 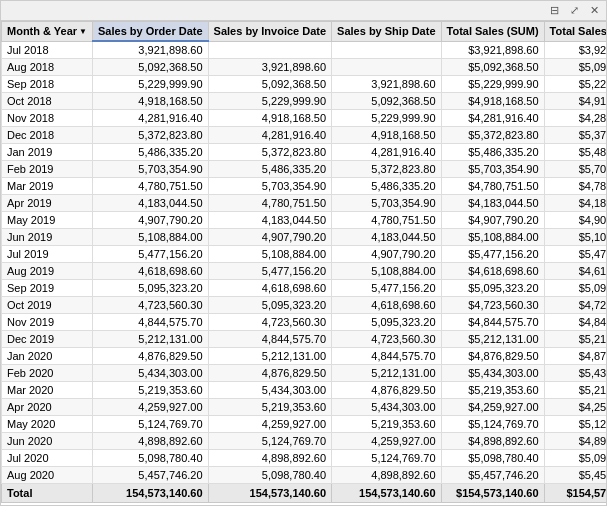 What do you see at coordinates (151, 50) in the screenshot?
I see `cell-order: 3,921,898.60` at bounding box center [151, 50].